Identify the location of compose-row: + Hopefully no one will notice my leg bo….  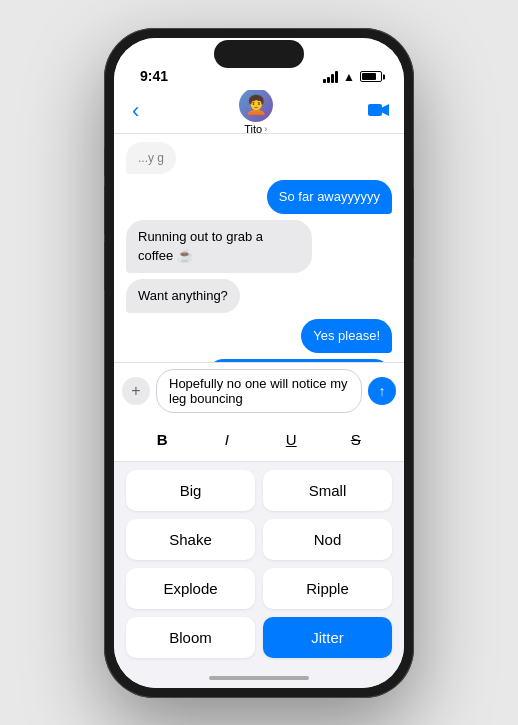
(259, 391).